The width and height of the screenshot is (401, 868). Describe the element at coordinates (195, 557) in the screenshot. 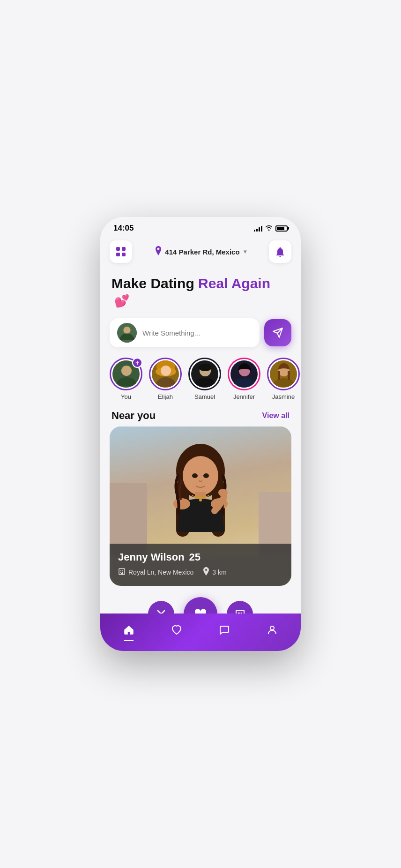

I see `card-age: 25` at that location.